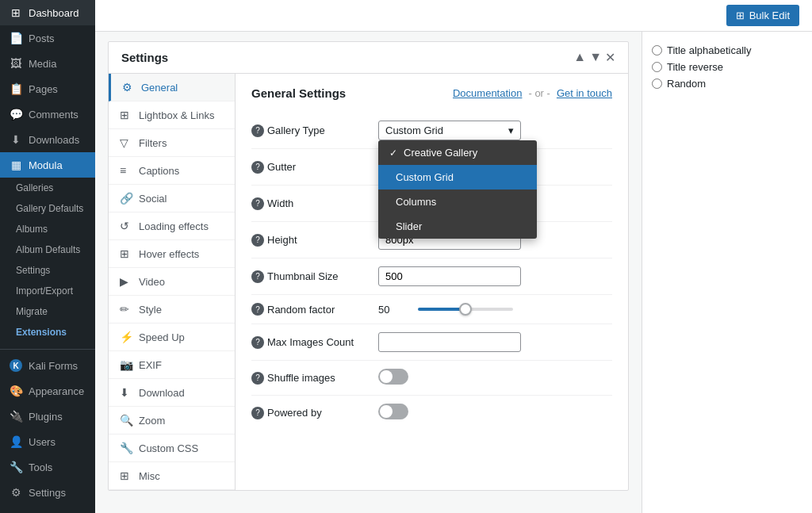 The height and width of the screenshot is (513, 812). Describe the element at coordinates (16, 38) in the screenshot. I see `posts-icon: 📄` at that location.